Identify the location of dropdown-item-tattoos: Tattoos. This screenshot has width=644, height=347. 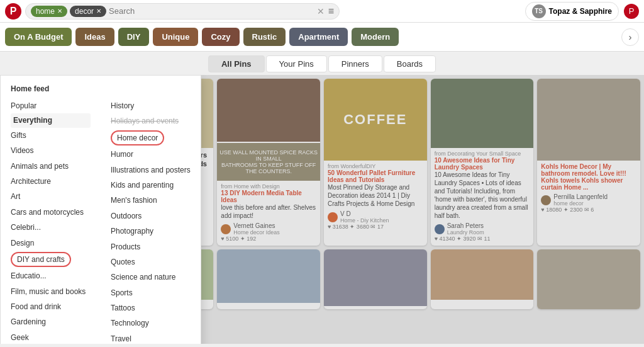
(151, 308).